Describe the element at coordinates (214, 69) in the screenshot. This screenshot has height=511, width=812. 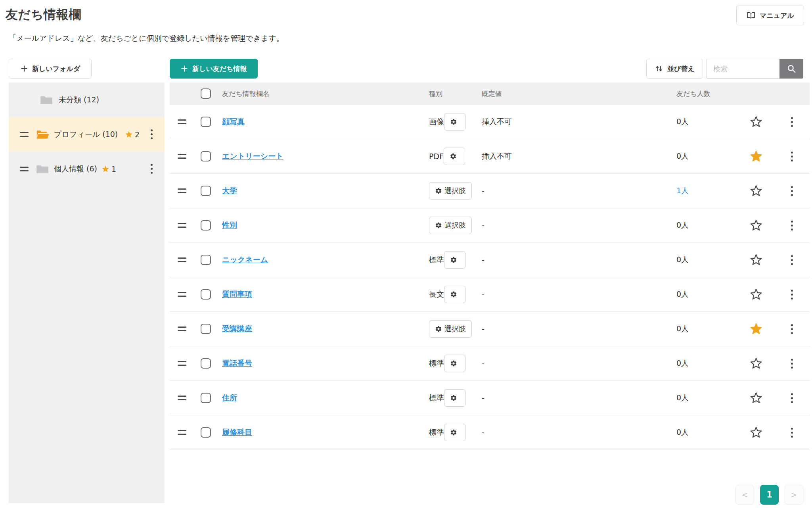
I see `new-friend-field-button: 新しい友だち情報` at that location.